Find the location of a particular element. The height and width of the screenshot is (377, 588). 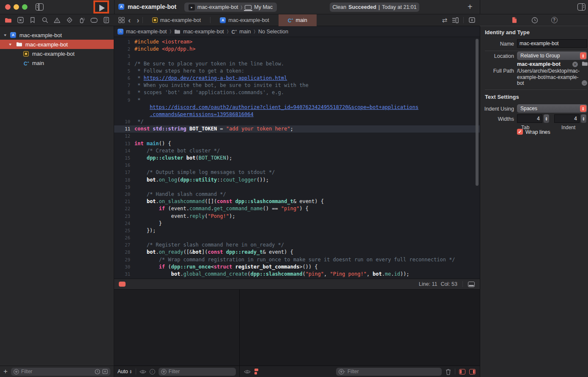

code-line-29: 29 /* Wrap command registration in run_o… is located at coordinates (297, 260).